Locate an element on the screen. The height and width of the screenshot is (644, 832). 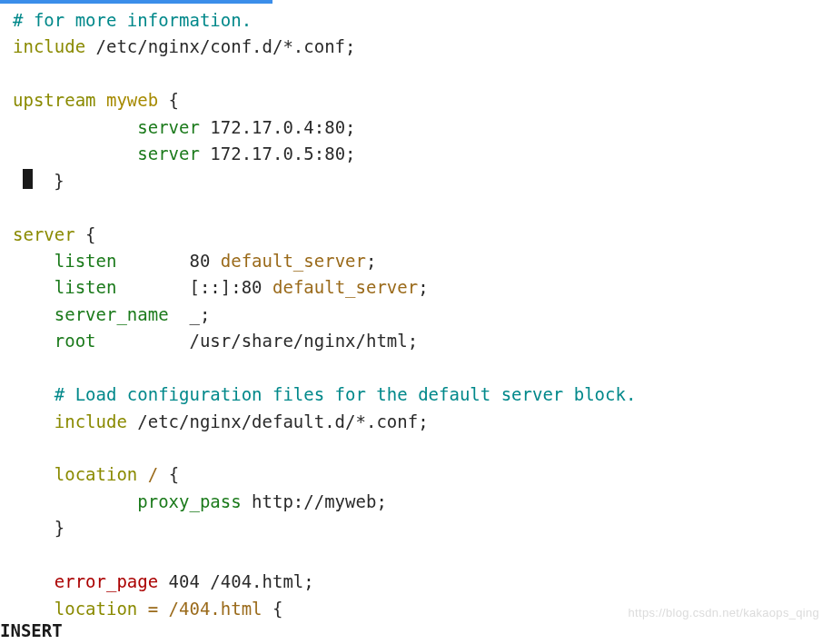
code-token: /etc/nginx/default.d/*.conf; is located at coordinates (278, 421).